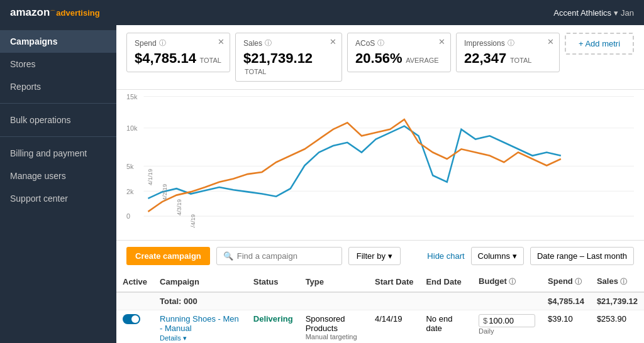 The image size is (644, 343). I want to click on metric-acos-value: 20.56% AVERAGE, so click(399, 58).